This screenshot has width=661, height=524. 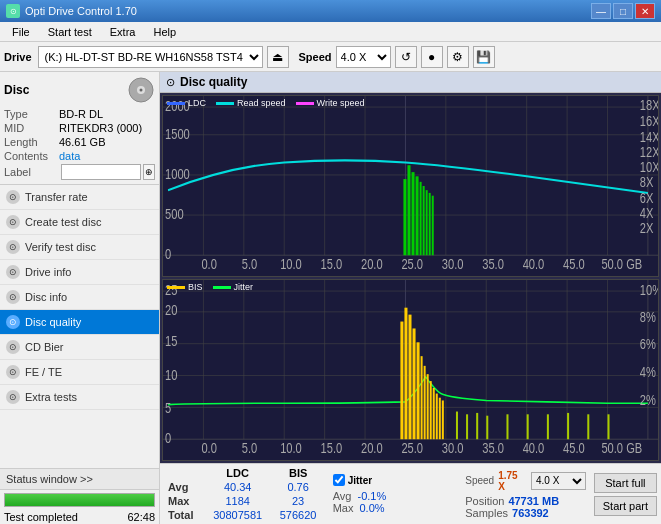 What do you see at coordinates (410, 82) in the screenshot?
I see `panel-header: ⊙ Disc quality` at bounding box center [410, 82].